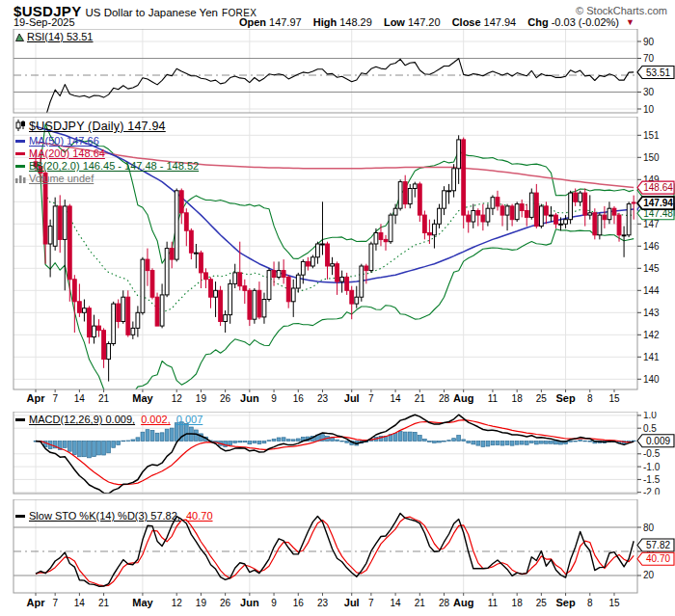 The height and width of the screenshot is (616, 675). I want to click on svg-text: 70, so click(649, 58).